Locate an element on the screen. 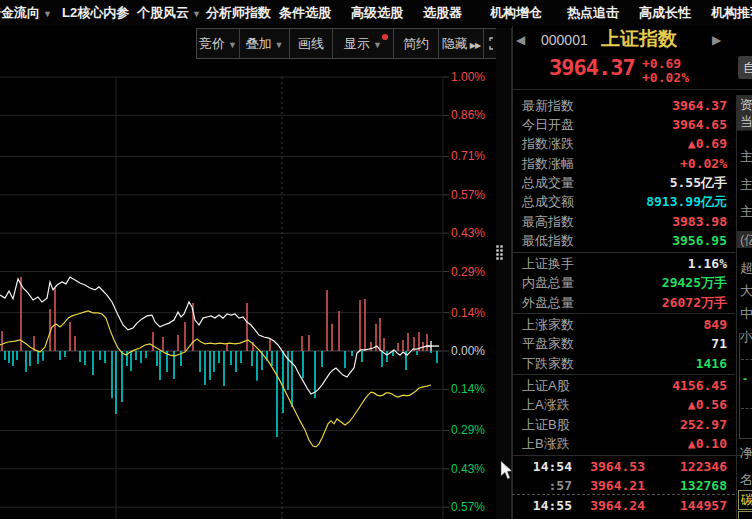 The height and width of the screenshot is (519, 752). stat-label: 上证A股 is located at coordinates (546, 386).